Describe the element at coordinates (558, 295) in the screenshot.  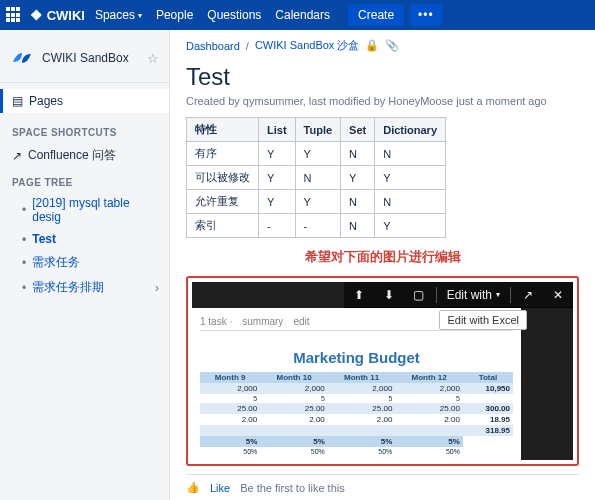
I see `close-icon: ✕` at that location.